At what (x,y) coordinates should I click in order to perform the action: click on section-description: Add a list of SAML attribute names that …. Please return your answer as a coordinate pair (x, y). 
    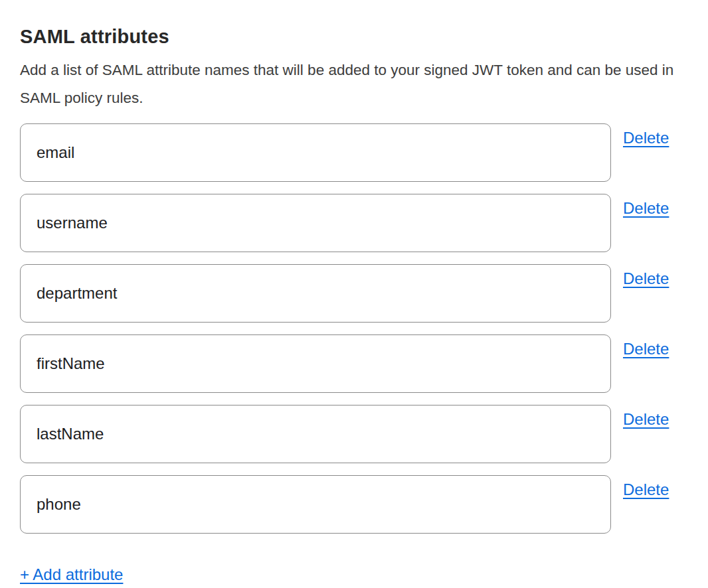
    Looking at the image, I should click on (349, 84).